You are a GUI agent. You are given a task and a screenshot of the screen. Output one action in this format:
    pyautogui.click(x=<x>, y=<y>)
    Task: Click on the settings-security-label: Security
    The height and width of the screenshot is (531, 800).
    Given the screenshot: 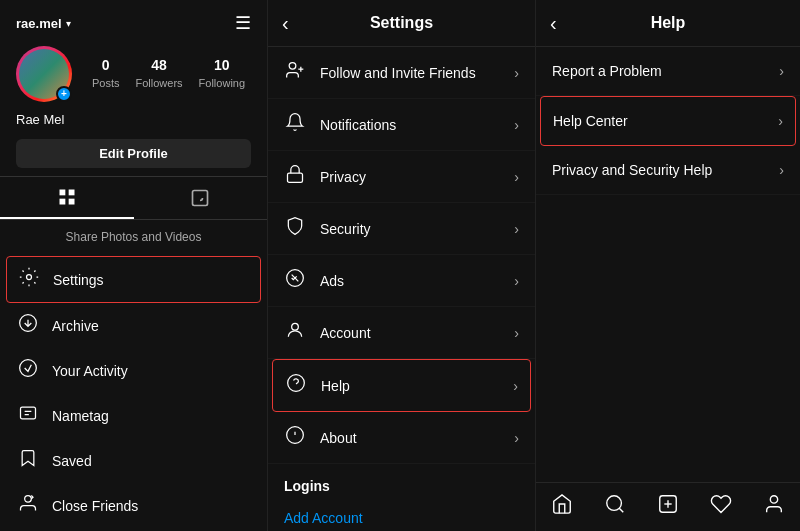 What is the action you would take?
    pyautogui.click(x=410, y=229)
    